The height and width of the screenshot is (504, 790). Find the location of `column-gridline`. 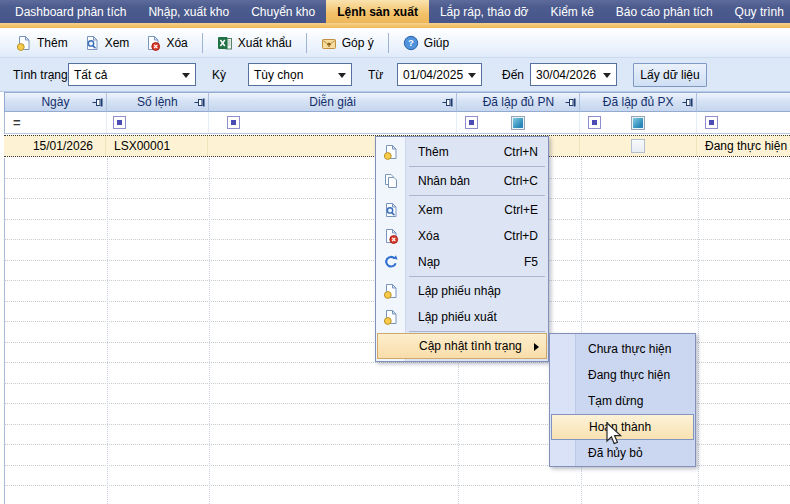

column-gridline is located at coordinates (698, 331).